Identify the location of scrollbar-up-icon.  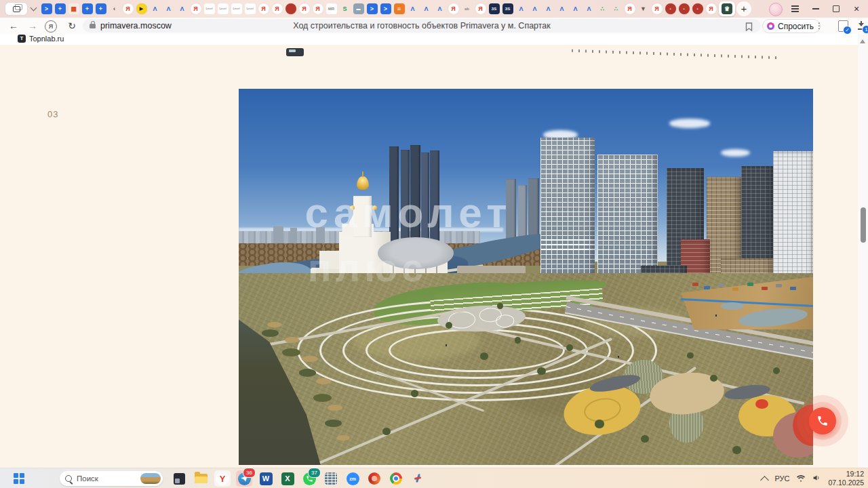
(863, 41).